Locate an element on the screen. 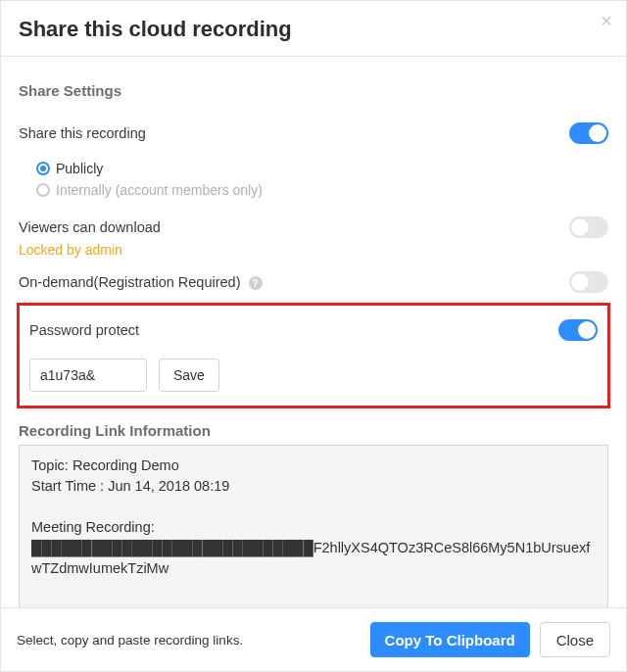 Image resolution: width=627 pixels, height=672 pixels. password-input is located at coordinates (88, 375).